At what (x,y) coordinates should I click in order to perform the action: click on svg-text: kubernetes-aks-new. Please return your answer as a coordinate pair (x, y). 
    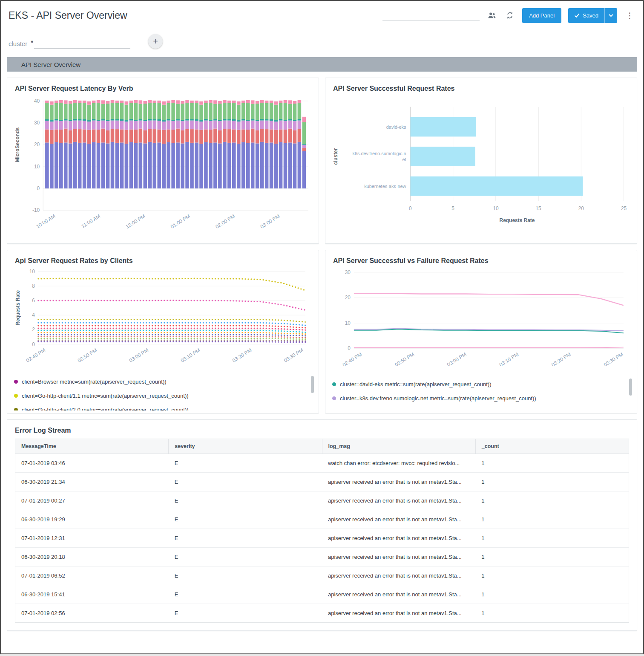
    Looking at the image, I should click on (385, 186).